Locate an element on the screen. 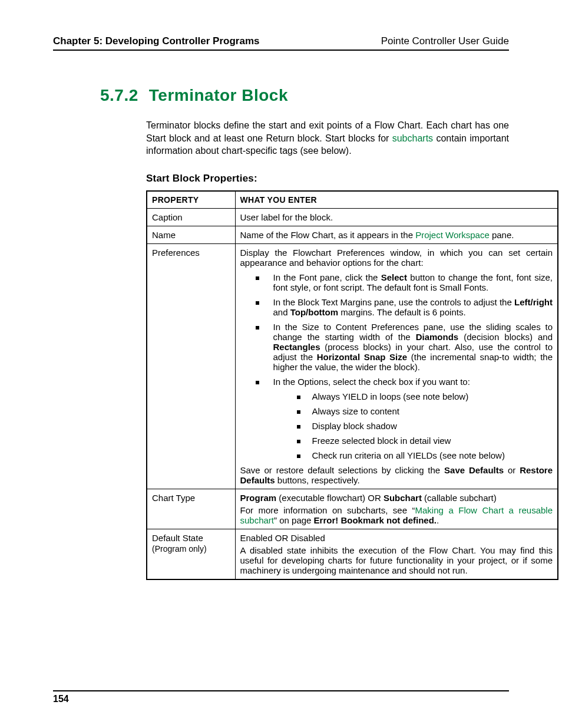 The height and width of the screenshot is (728, 562). default-state-l1: Default State is located at coordinates (191, 538).